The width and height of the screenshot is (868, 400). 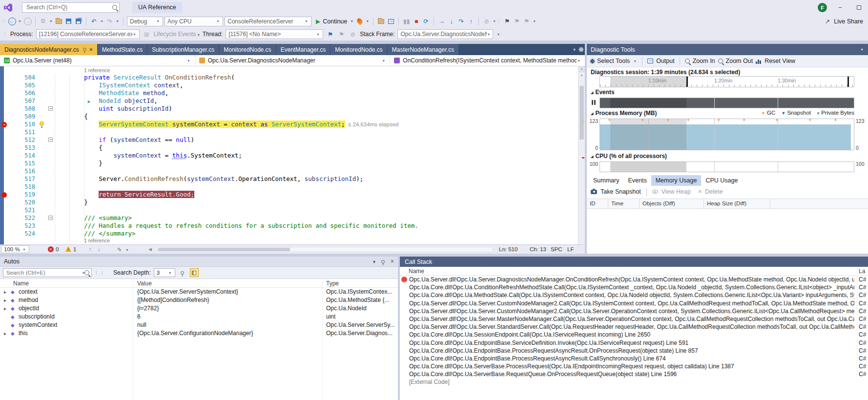 What do you see at coordinates (862, 271) in the screenshot?
I see `language-column-header: La` at bounding box center [862, 271].